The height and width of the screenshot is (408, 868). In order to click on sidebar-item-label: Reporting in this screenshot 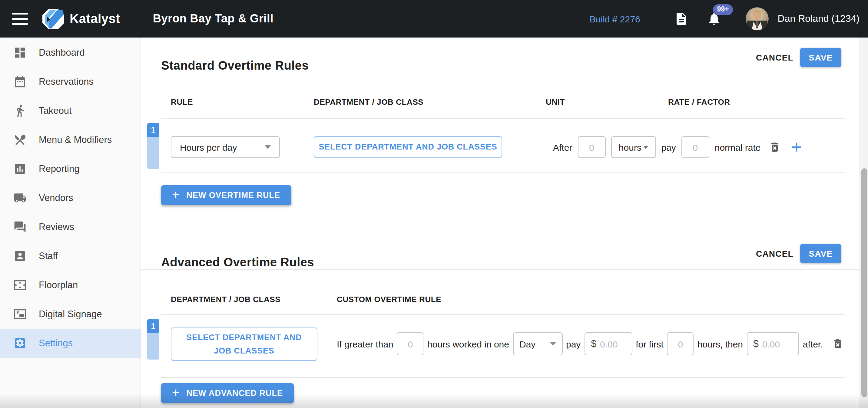, I will do `click(59, 169)`.